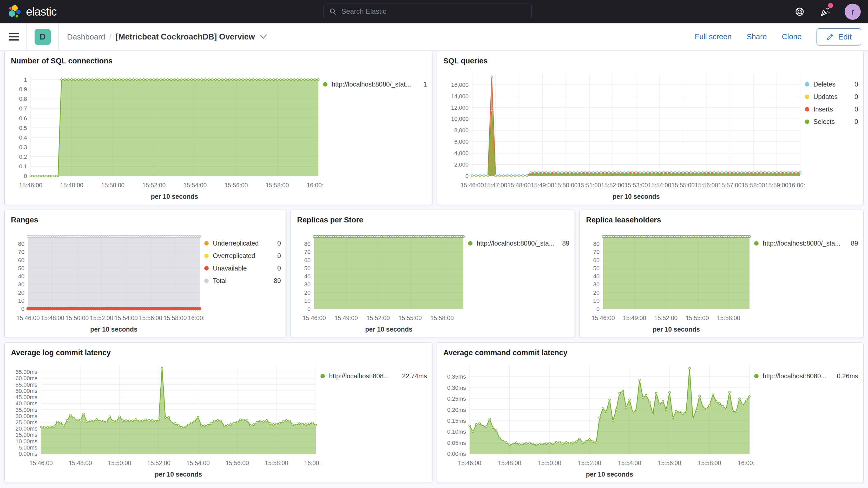 This screenshot has height=488, width=868. Describe the element at coordinates (832, 109) in the screenshot. I see `legend-item: Inserts0` at that location.